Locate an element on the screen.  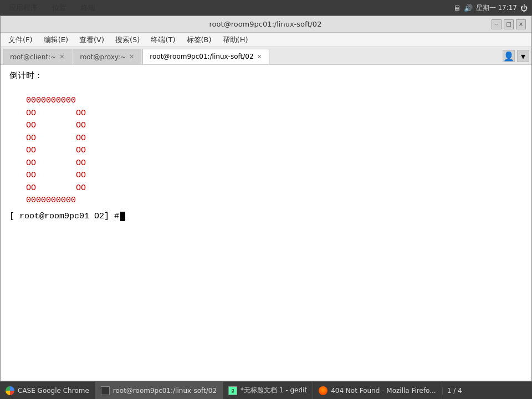
tab-dropdown-button: ▾ is located at coordinates (523, 56).